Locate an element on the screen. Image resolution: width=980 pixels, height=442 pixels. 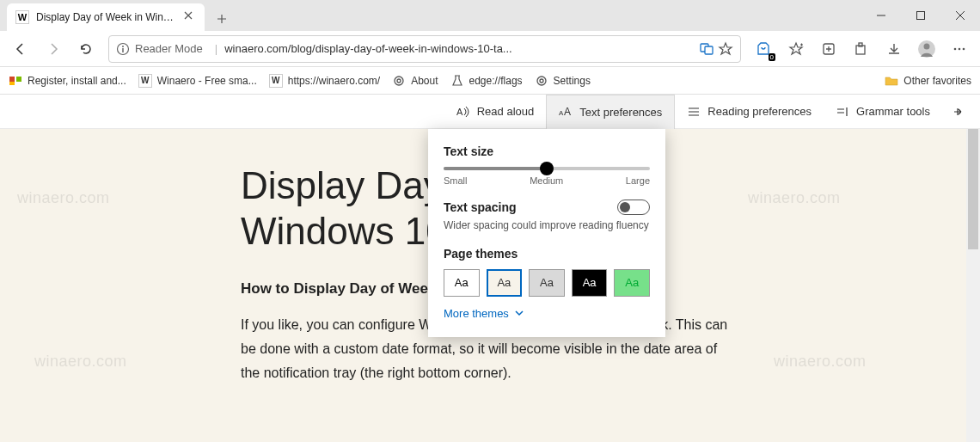
read-aloud-icon: A is located at coordinates (463, 112).